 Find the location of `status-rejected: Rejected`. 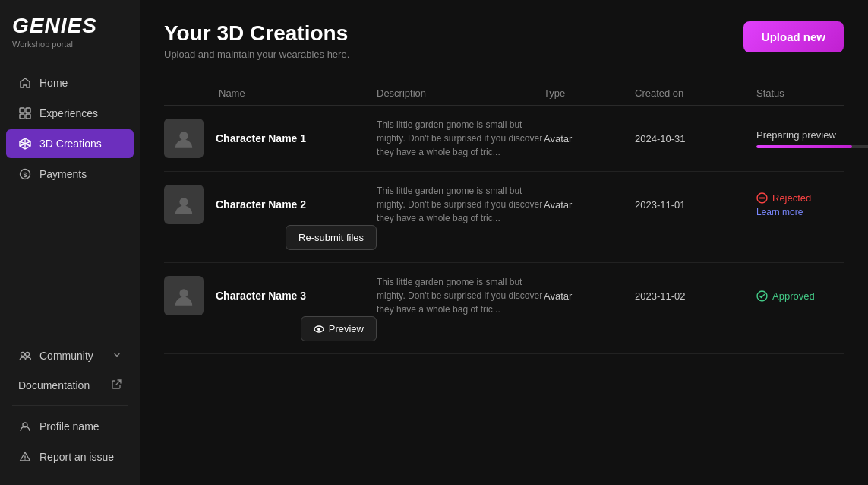

status-rejected: Rejected is located at coordinates (800, 198).